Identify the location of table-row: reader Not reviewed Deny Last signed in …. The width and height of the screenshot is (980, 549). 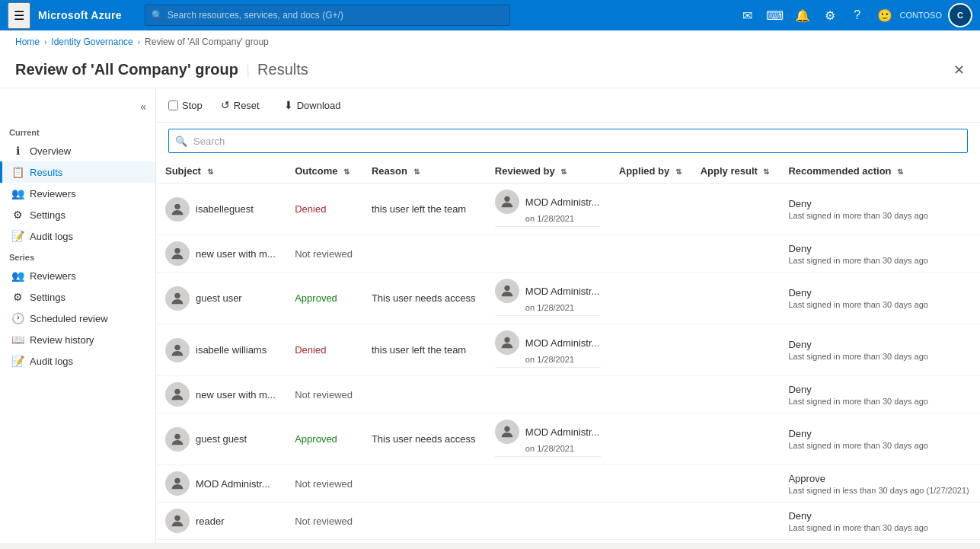
(568, 521).